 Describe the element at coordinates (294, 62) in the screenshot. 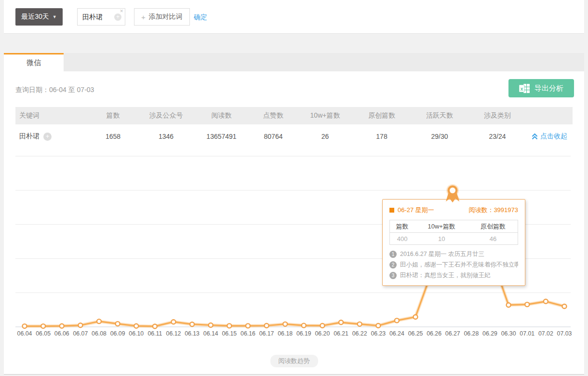

I see `tab-bar: 微信` at that location.